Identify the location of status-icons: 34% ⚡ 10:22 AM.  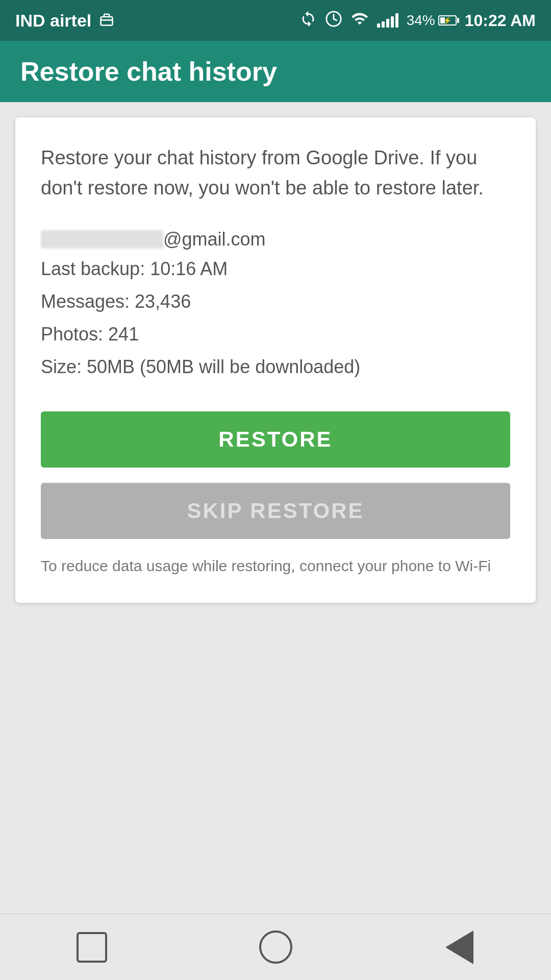
(417, 20).